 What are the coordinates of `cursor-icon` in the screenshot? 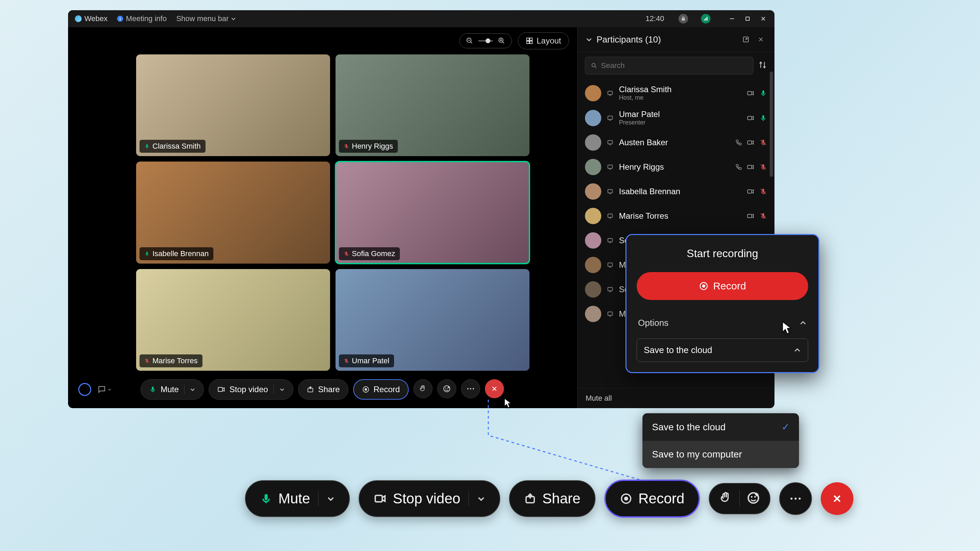 It's located at (787, 328).